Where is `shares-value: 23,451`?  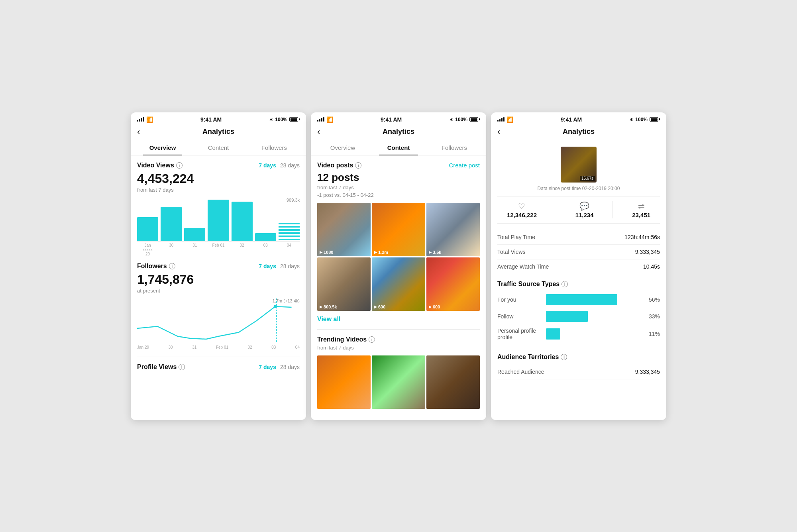 shares-value: 23,451 is located at coordinates (641, 215).